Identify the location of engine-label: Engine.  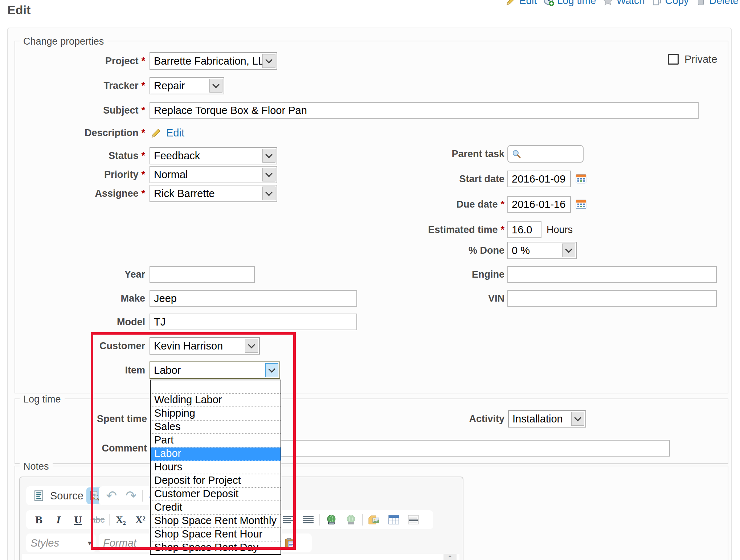
(426, 274).